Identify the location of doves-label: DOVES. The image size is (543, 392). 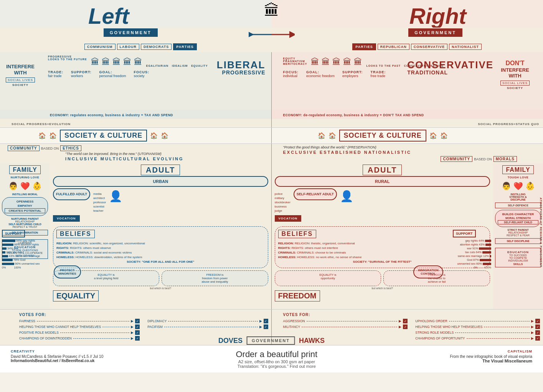
(230, 341).